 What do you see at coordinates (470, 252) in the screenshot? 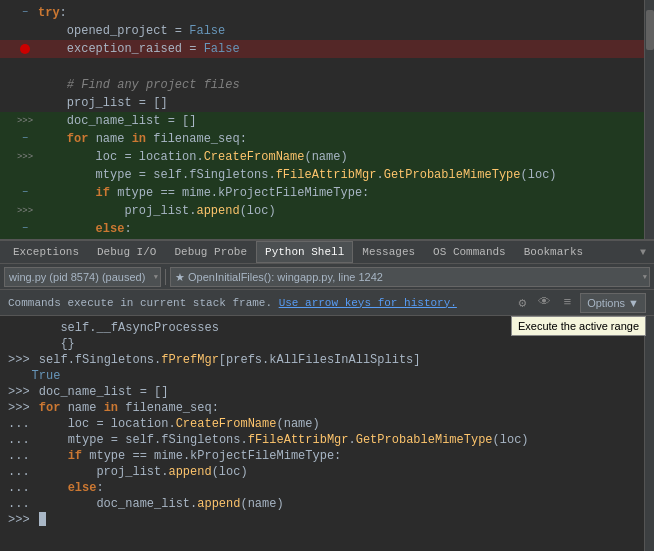
I see `tab-os-commands: OS Commands` at bounding box center [470, 252].